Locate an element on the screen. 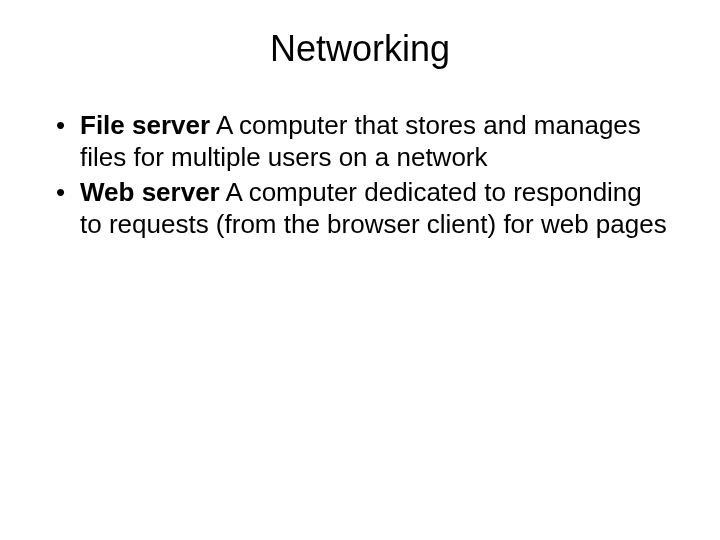 The width and height of the screenshot is (720, 540). term: Web server is located at coordinates (150, 192).